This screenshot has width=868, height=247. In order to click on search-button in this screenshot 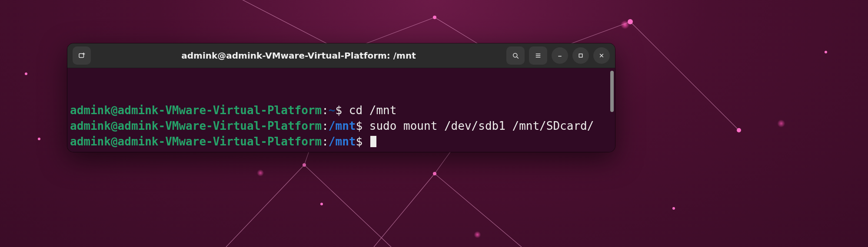, I will do `click(515, 56)`.